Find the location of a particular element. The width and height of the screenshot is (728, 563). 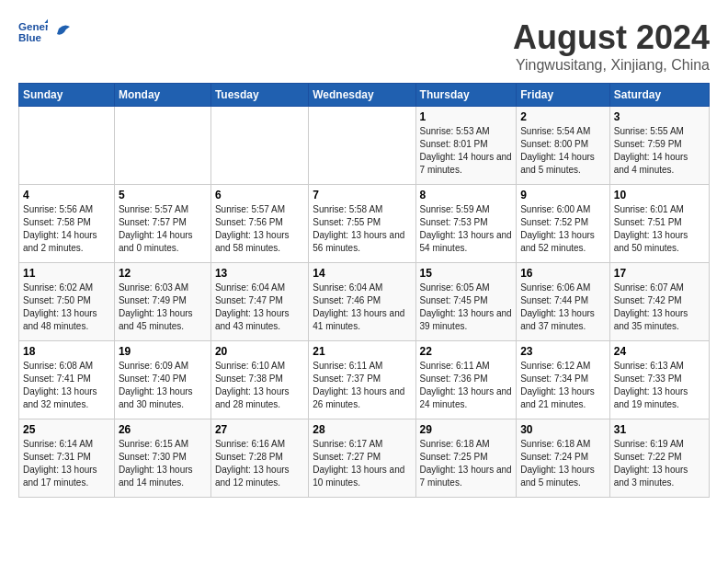

day-cell: 29Sunrise: 6:18 AM Sunset: 7:25 PM Dayli… is located at coordinates (466, 458).